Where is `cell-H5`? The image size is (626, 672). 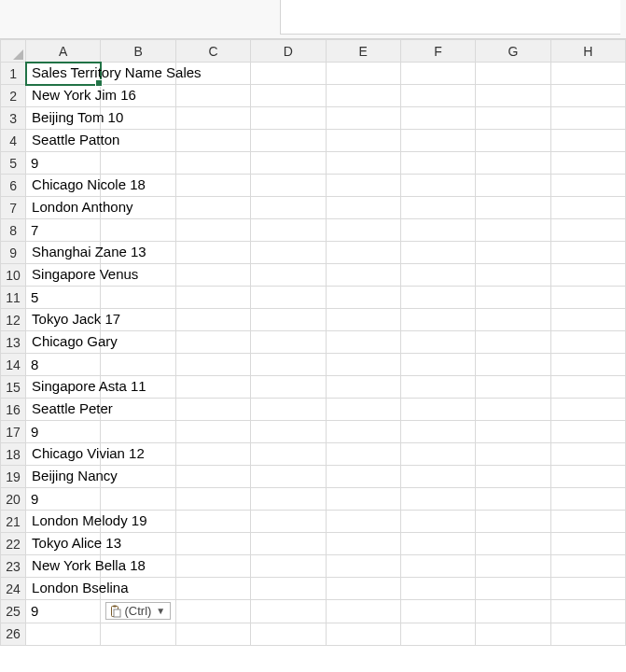 cell-H5 is located at coordinates (588, 163).